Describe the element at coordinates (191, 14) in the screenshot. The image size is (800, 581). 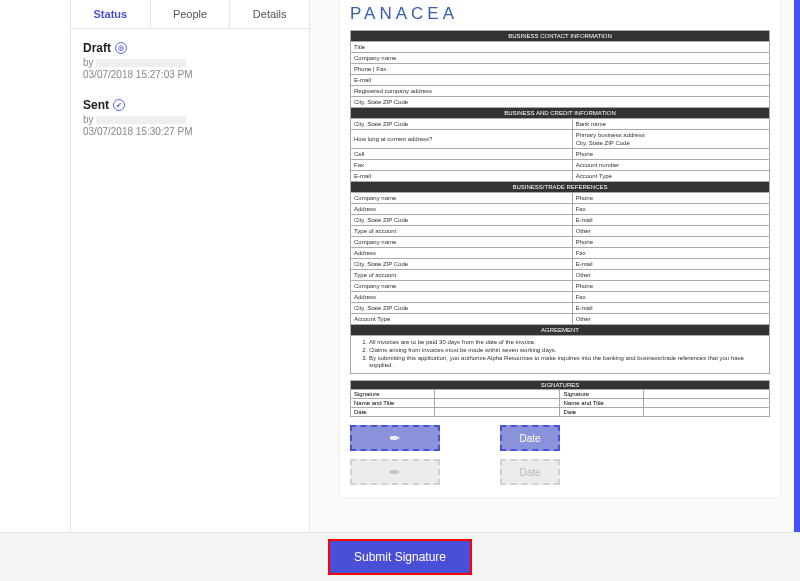
I see `tab-people: People` at that location.